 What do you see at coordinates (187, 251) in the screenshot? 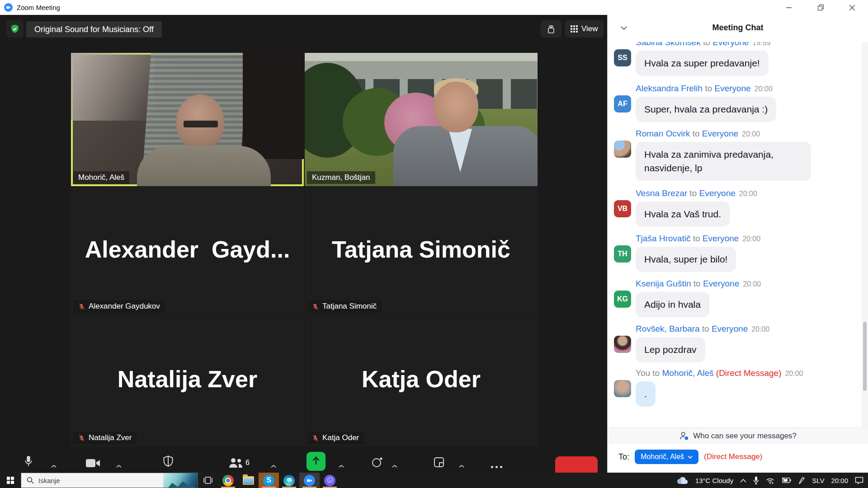
I see `video-tile-gaydukov: Alexander Gayd... Alexander Gaydukov` at bounding box center [187, 251].